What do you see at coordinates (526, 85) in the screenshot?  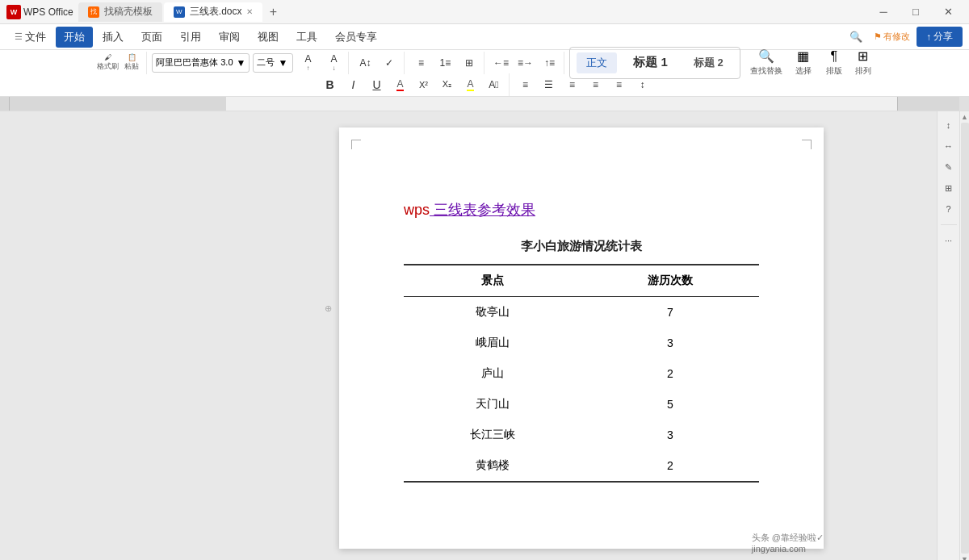 I see `align-left-button: ≡` at bounding box center [526, 85].